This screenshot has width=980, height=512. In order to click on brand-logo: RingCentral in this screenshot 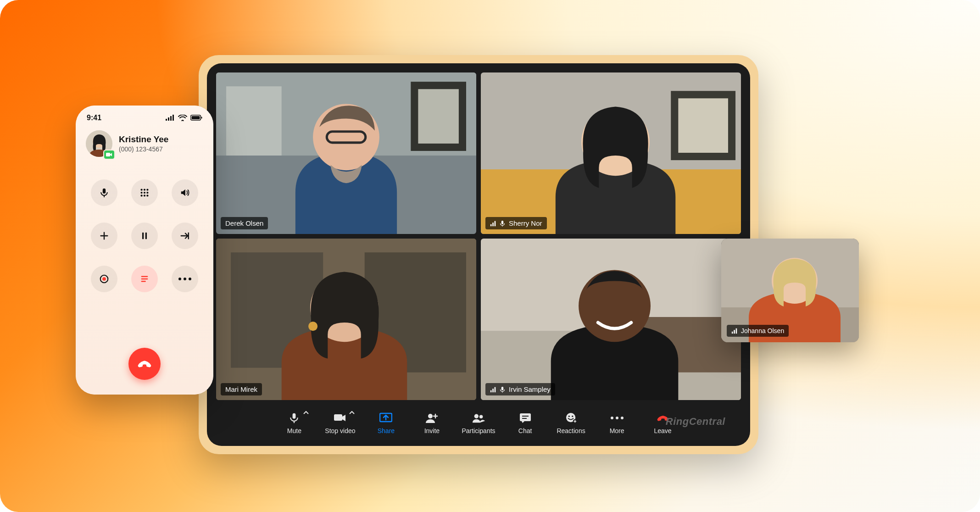, I will do `click(696, 422)`.